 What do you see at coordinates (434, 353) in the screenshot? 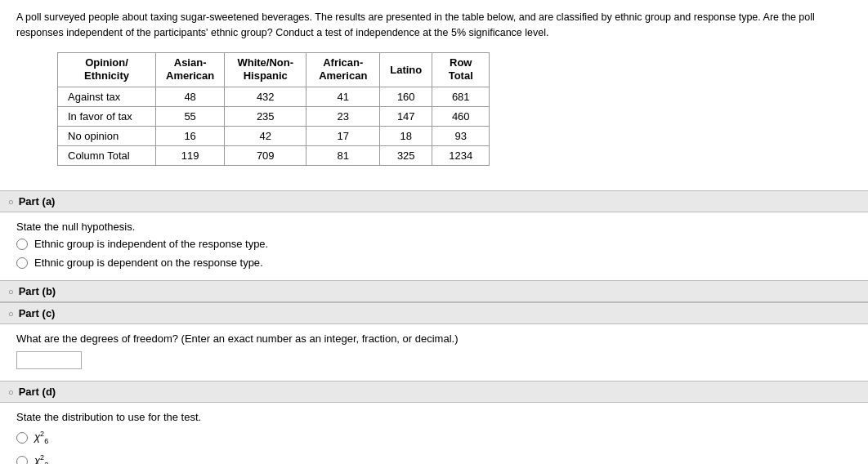
I see `part-c-content: What are the degrees of freedom? (Enter …` at bounding box center [434, 353].